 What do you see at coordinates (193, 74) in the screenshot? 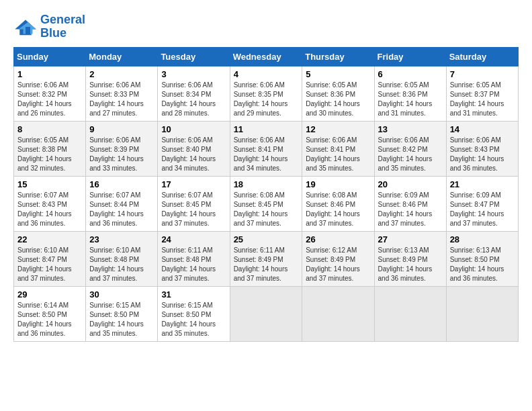
I see `day-number: 3` at bounding box center [193, 74].